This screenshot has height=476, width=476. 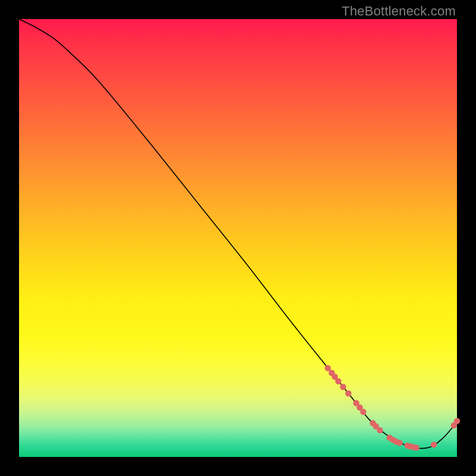 What do you see at coordinates (393, 408) in the screenshot?
I see `data-points-group` at bounding box center [393, 408].